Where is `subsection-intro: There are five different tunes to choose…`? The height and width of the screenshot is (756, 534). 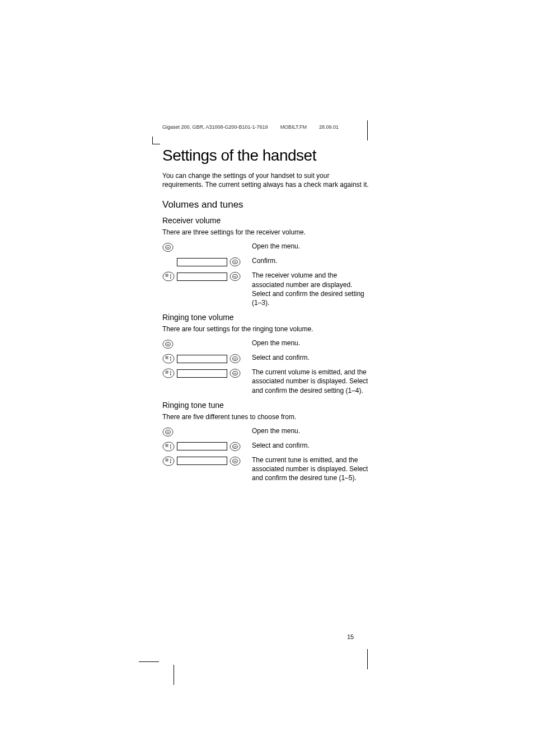
subsection-intro: There are five different tunes to choose… is located at coordinates (266, 417).